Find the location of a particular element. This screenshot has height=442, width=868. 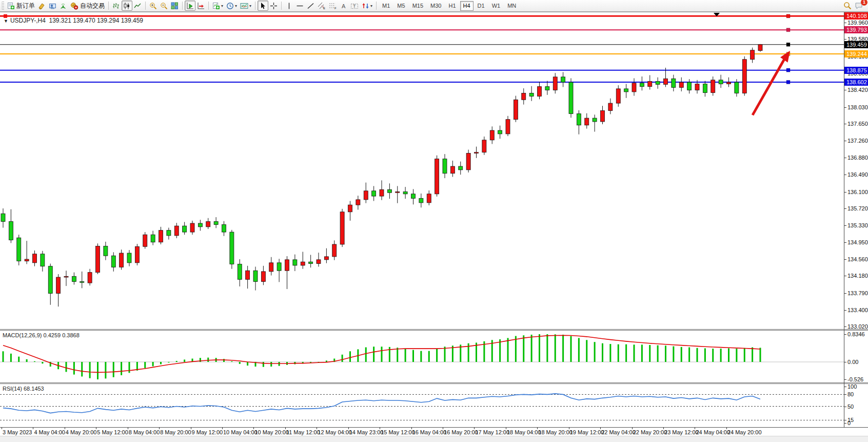

time-tick-label: 5 May 12:00 is located at coordinates (113, 432).